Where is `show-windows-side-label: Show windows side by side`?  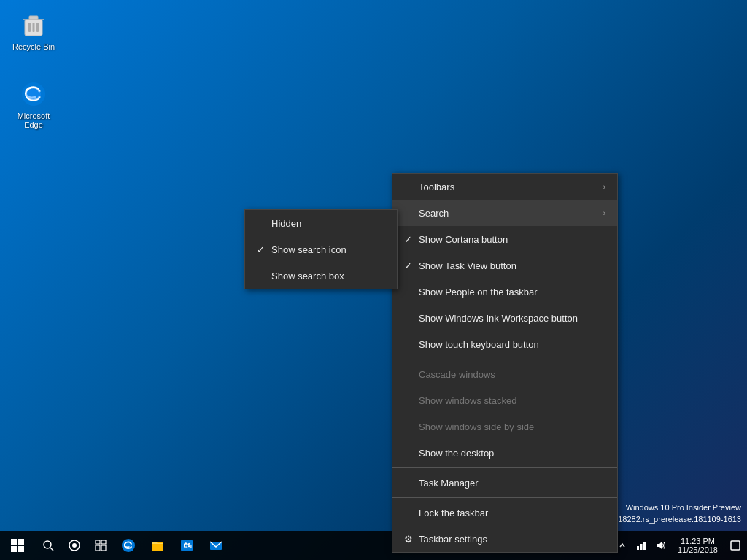
show-windows-side-label: Show windows side by side is located at coordinates (512, 427).